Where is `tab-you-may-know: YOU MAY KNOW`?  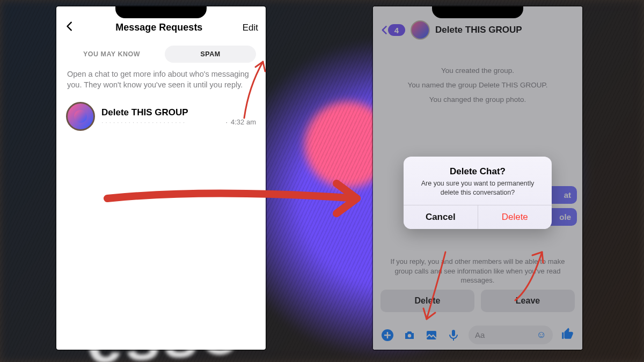 tab-you-may-know: YOU MAY KNOW is located at coordinates (112, 54).